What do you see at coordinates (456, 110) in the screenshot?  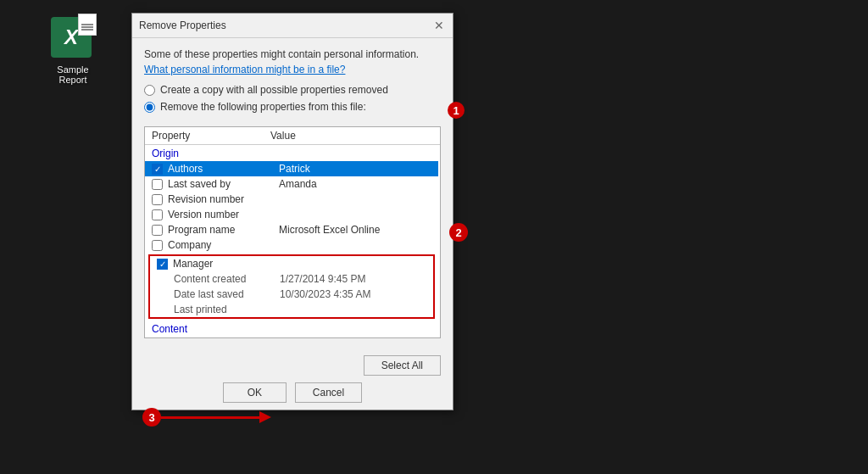 I see `step1-badge: 1` at bounding box center [456, 110].